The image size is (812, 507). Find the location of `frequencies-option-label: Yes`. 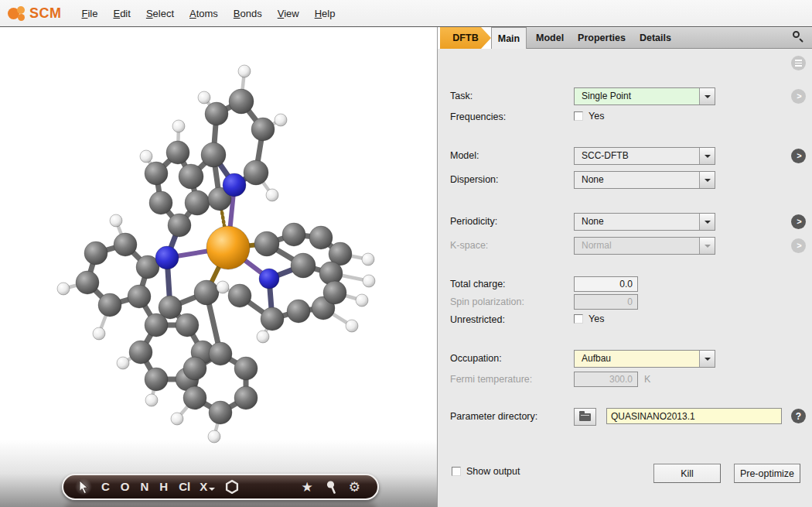

frequencies-option-label: Yes is located at coordinates (596, 116).